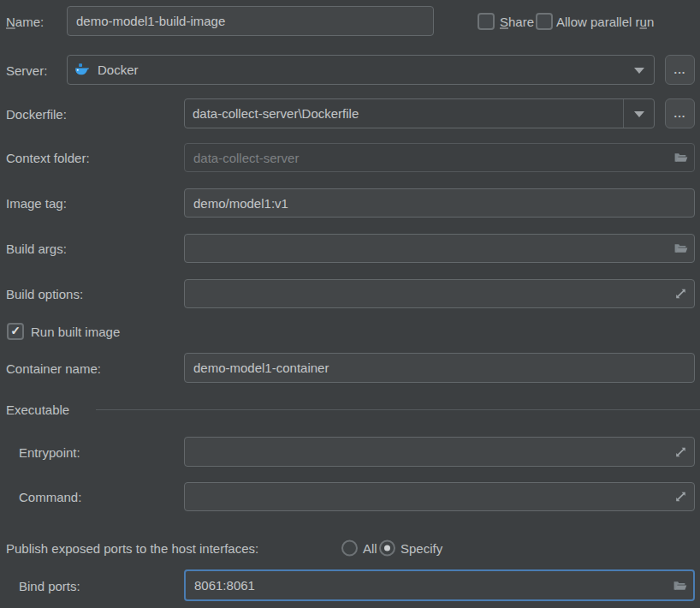  What do you see at coordinates (276, 113) in the screenshot?
I see `dockerfile-value: data-collect-server\Dockerfile` at bounding box center [276, 113].